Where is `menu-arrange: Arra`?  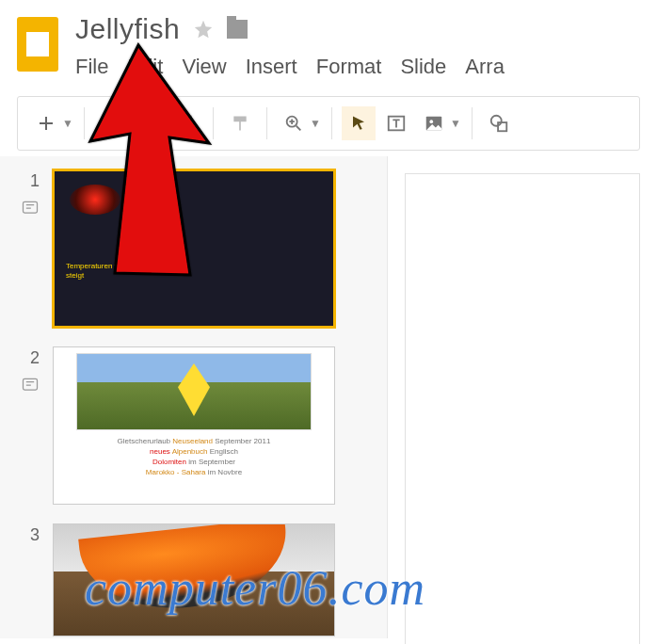
menu-arrange: Arra is located at coordinates (485, 67).